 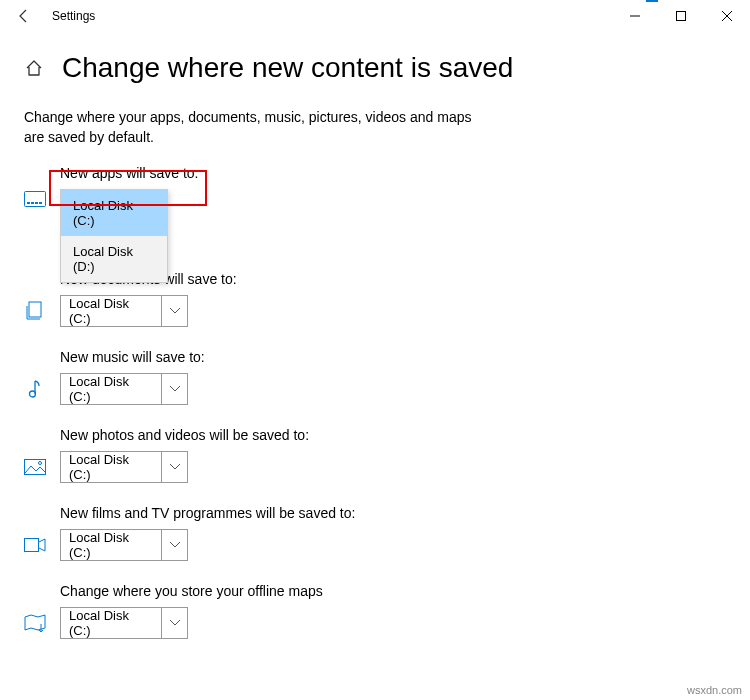 What do you see at coordinates (375, 377) in the screenshot?
I see `music-section: New music will save to: Local Disk (C:)` at bounding box center [375, 377].